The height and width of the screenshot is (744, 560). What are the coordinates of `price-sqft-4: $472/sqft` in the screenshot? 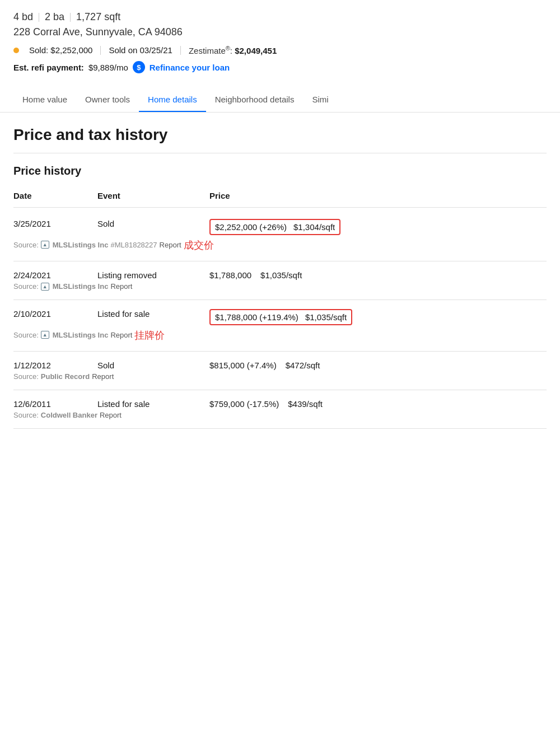 It's located at (303, 365).